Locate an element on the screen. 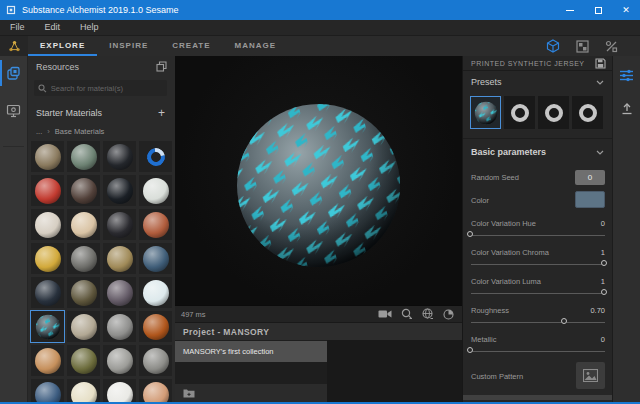 The height and width of the screenshot is (404, 640). material-peach is located at coordinates (156, 390).